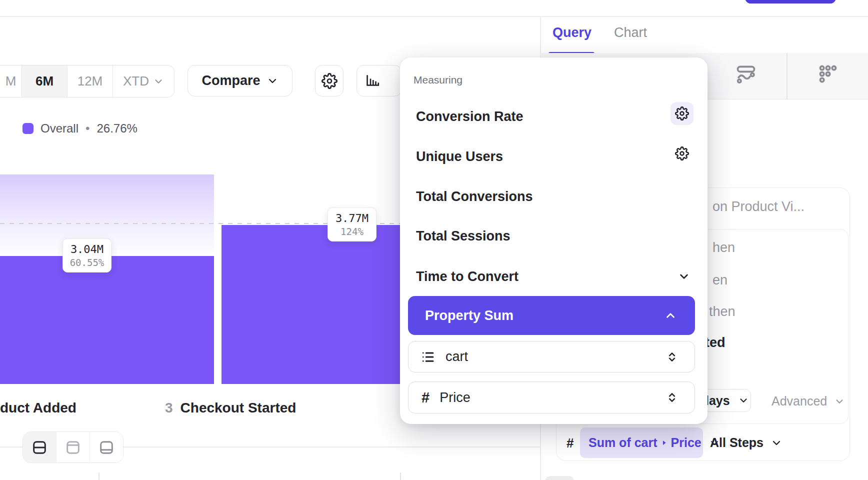 The width and height of the screenshot is (868, 480). Describe the element at coordinates (808, 401) in the screenshot. I see `advanced-dropdown: Advanced` at that location.